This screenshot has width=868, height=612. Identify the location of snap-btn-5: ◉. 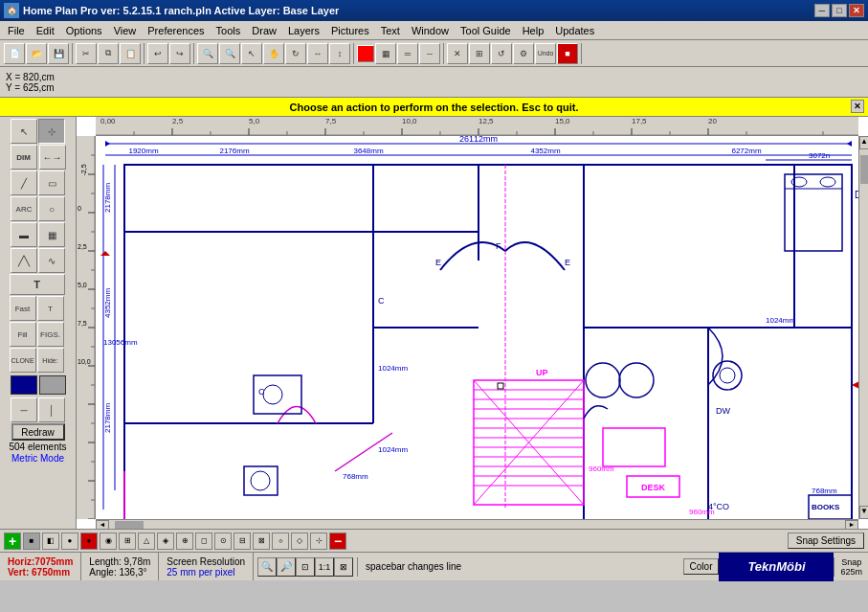
(108, 541).